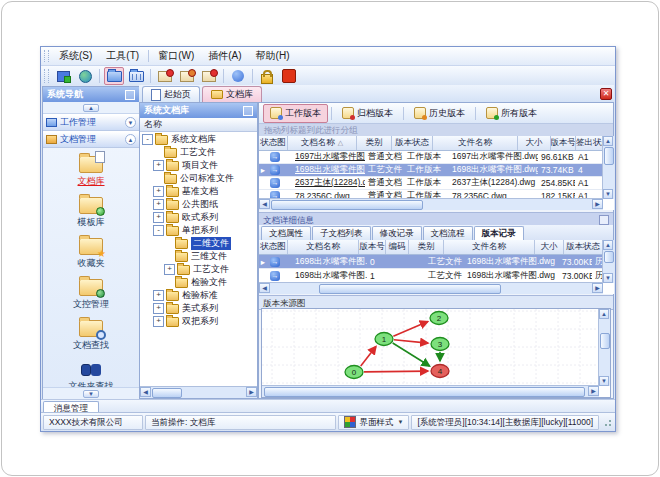 This screenshot has width=660, height=477. Describe the element at coordinates (198, 218) in the screenshot. I see `tree-node-6: +欧式系列` at that location.